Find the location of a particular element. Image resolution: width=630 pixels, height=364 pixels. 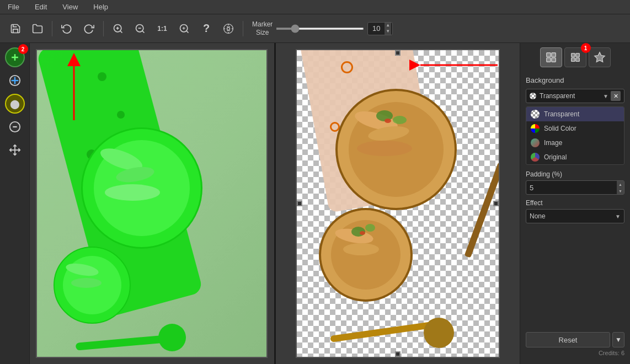

handle-top is located at coordinates (398, 53).